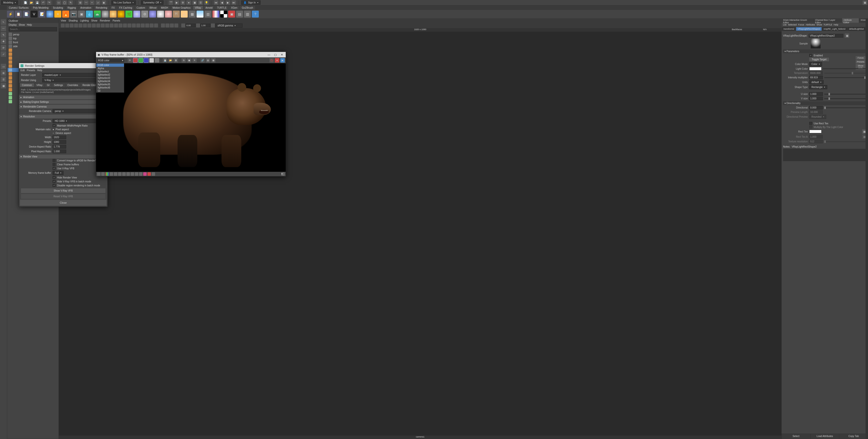 This screenshot has width=868, height=439. Describe the element at coordinates (845, 94) in the screenshot. I see `usize-slider` at that location.